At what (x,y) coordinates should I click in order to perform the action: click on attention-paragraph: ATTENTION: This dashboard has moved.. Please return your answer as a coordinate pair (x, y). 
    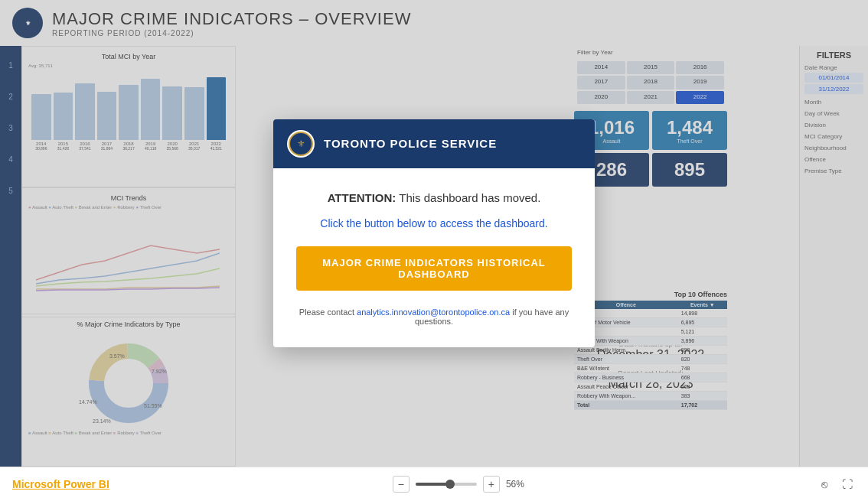
    Looking at the image, I should click on (434, 199).